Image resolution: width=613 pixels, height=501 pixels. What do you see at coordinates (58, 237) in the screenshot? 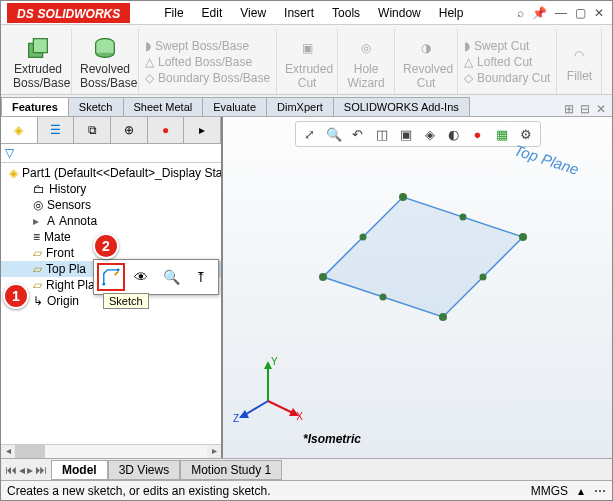
I see `tree-material-label: Mate` at bounding box center [58, 237].